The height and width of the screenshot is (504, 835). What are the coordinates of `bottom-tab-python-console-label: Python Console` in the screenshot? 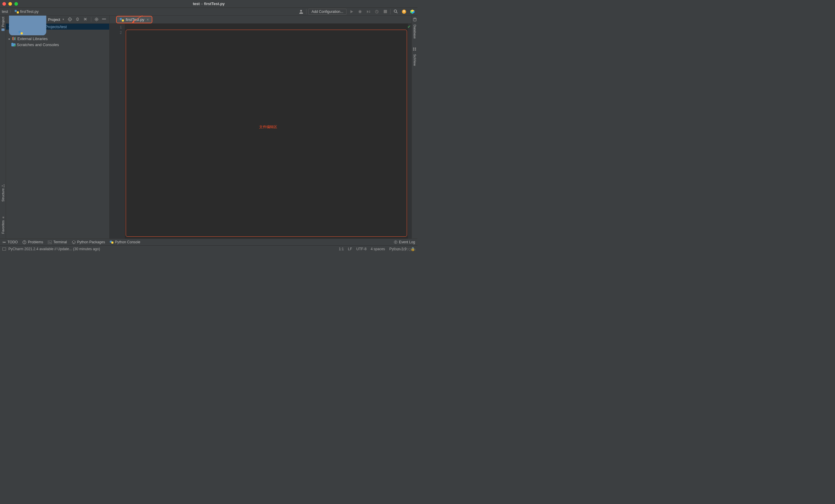 It's located at (127, 242).